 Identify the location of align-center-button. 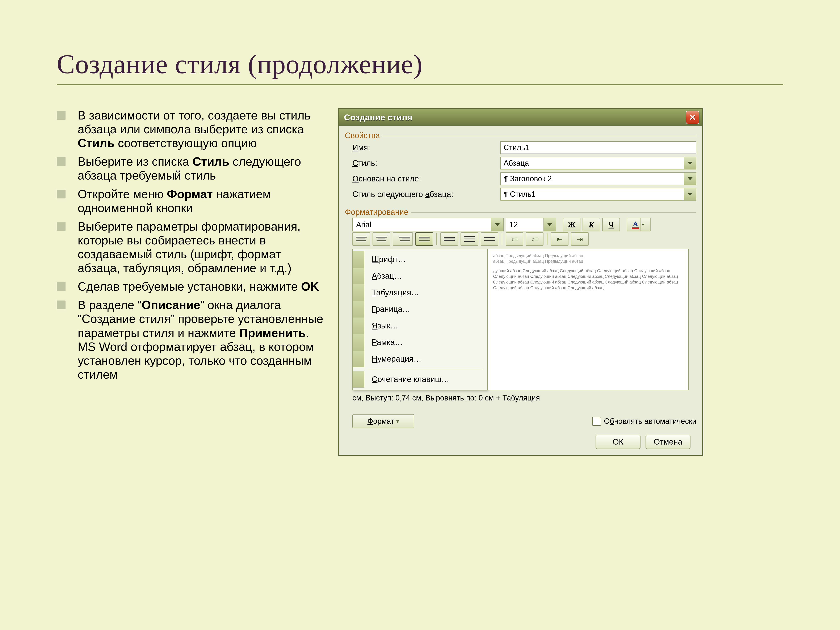
(381, 239).